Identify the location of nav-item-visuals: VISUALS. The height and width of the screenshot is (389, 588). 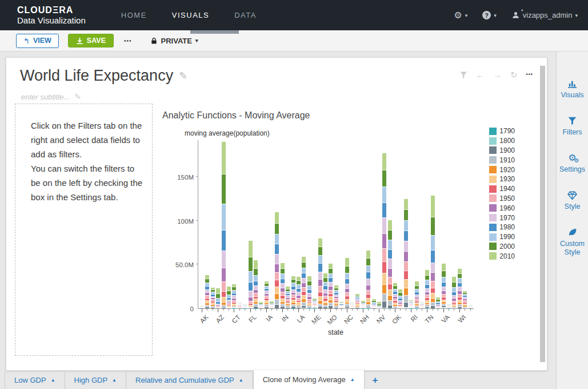
(191, 15).